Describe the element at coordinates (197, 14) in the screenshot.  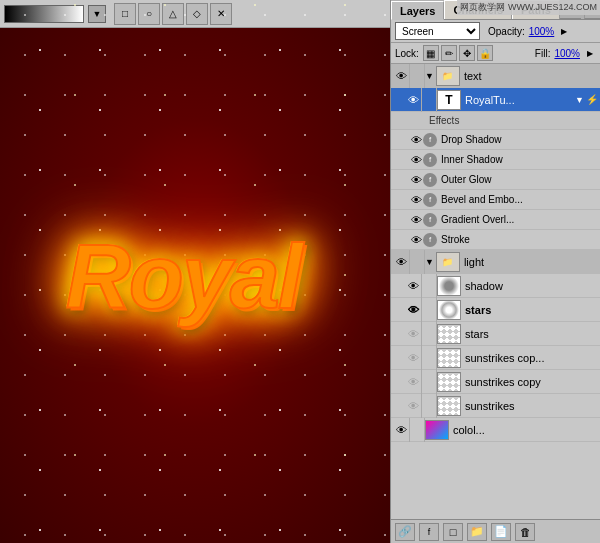
I see `tool-btn-4: ◇` at that location.